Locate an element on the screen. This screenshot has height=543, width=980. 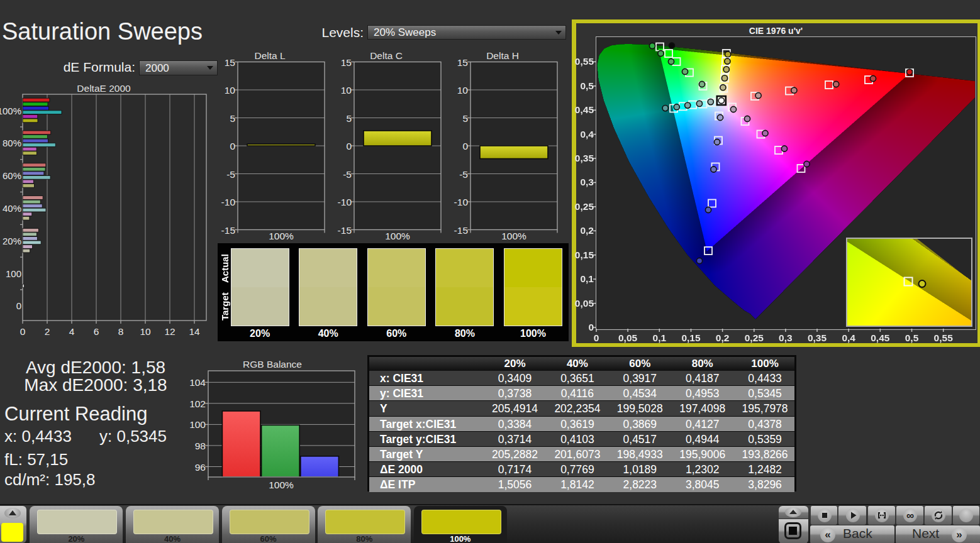
svg-text: 96 is located at coordinates (200, 468).